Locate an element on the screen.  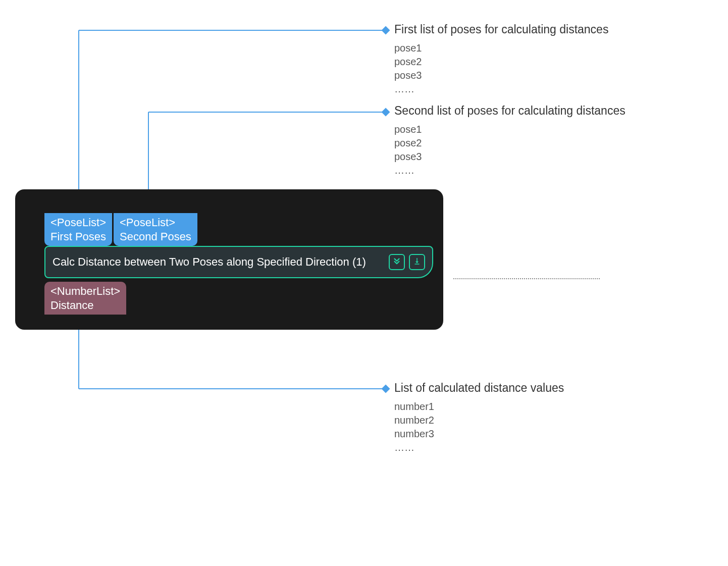
annotation-input1: First list of poses for calculating dist… is located at coordinates (501, 60).